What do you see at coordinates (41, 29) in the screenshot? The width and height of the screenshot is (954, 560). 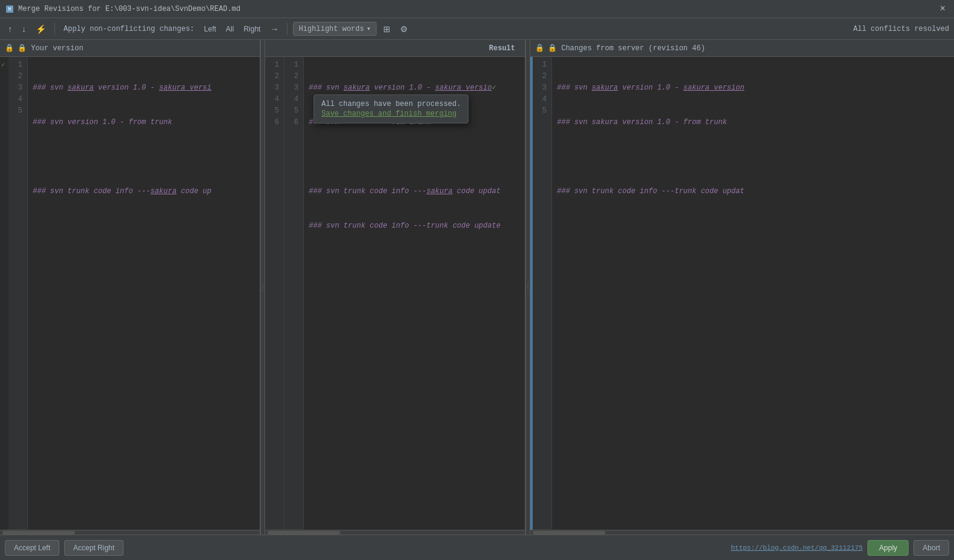 I see `magic-icon: ⚡` at bounding box center [41, 29].